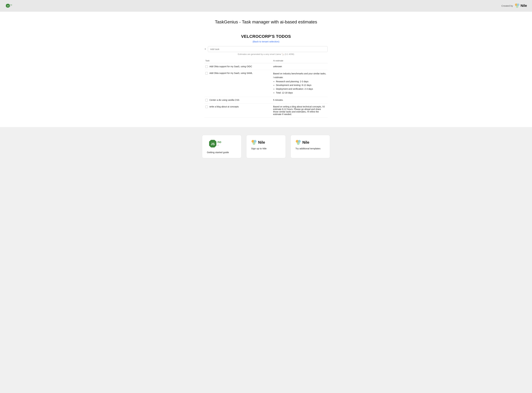 The width and height of the screenshot is (532, 393). What do you see at coordinates (268, 49) in the screenshot?
I see `add-task-input` at bounding box center [268, 49].